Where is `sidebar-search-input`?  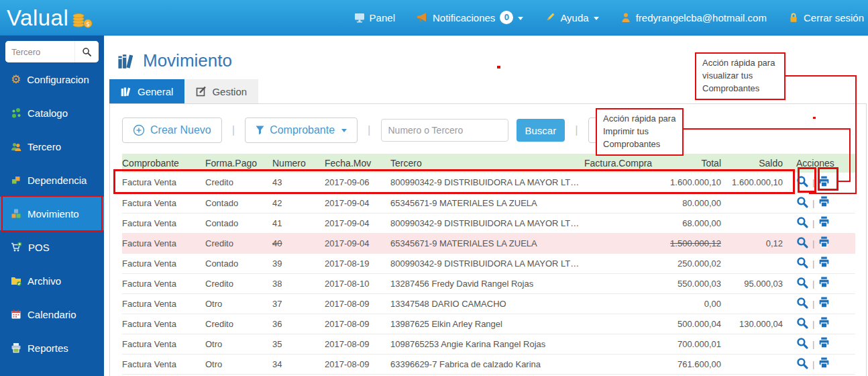 sidebar-search-input is located at coordinates (40, 52).